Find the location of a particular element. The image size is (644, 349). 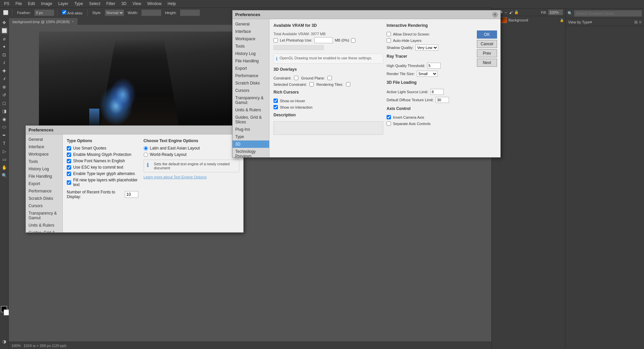

nav-transparency: Transparency & Gamut is located at coordinates (44, 216).